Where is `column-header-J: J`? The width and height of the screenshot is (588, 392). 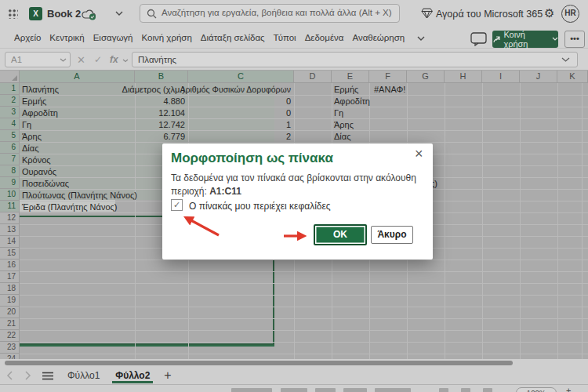 column-header-J: J is located at coordinates (539, 77).